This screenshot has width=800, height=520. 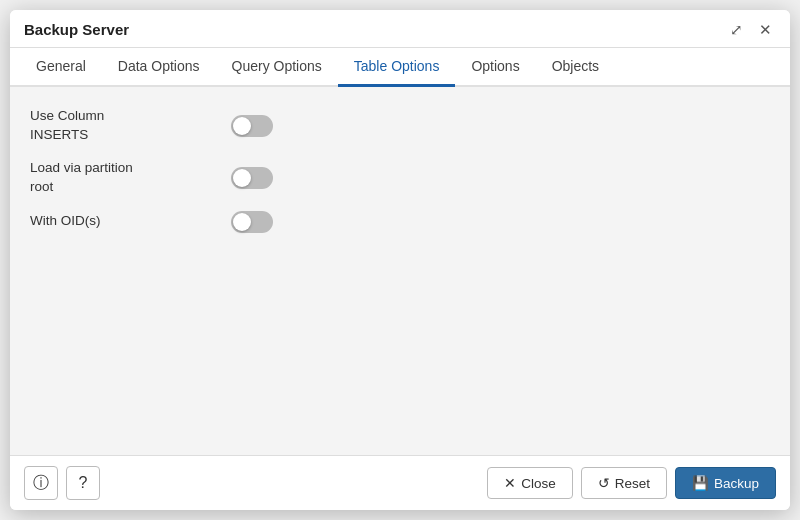 I want to click on close-dialog-button: ✕, so click(x=766, y=30).